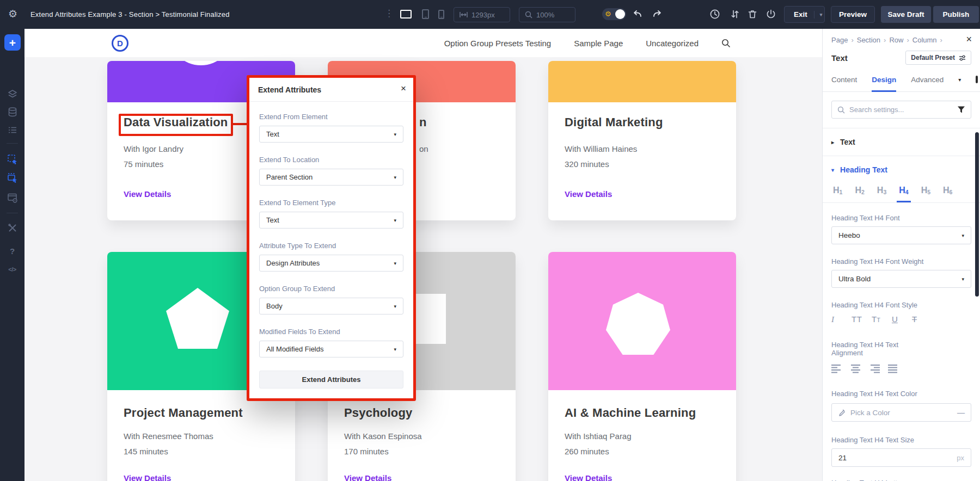 The image size is (980, 481). What do you see at coordinates (873, 40) in the screenshot?
I see `breadcrumb-section: Section` at bounding box center [873, 40].